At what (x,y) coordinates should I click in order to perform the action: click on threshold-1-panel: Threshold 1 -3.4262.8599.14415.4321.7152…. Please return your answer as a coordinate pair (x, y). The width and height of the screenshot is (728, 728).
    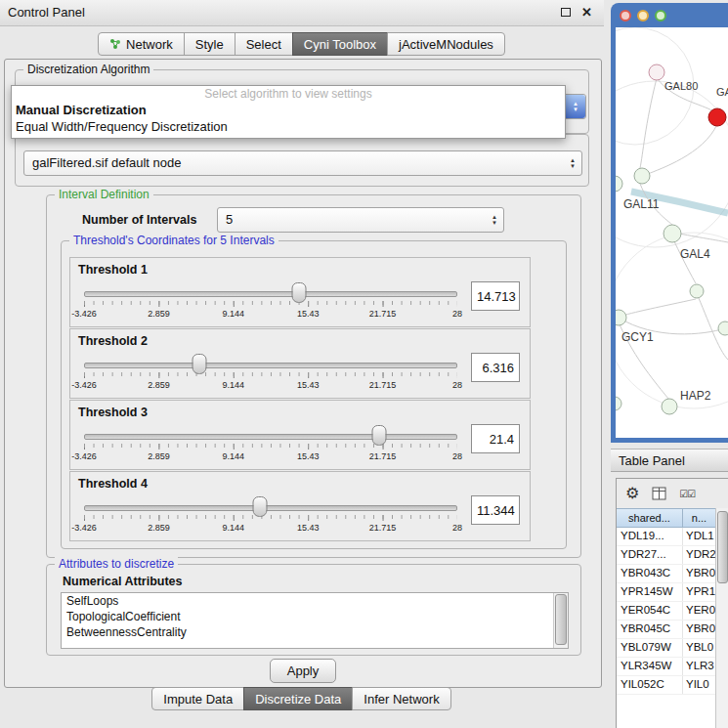
    Looking at the image, I should click on (300, 292).